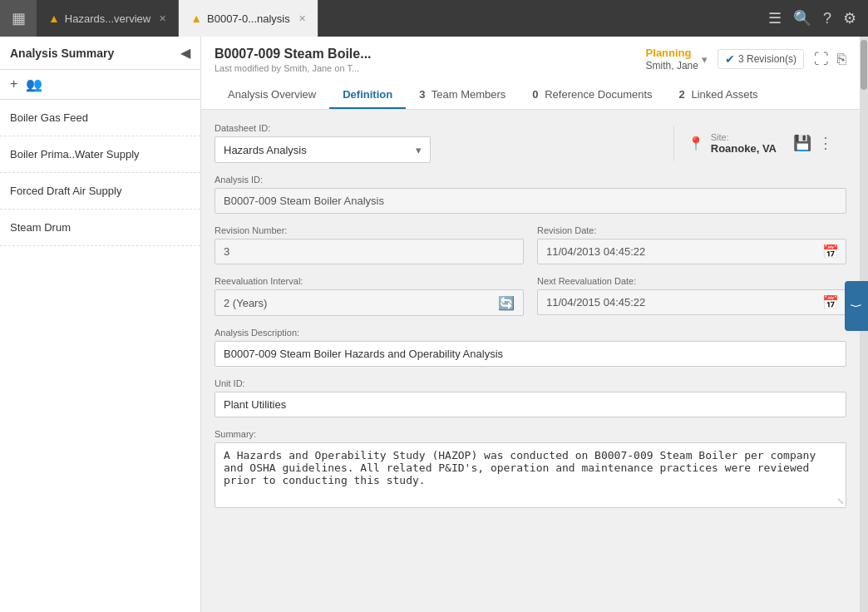 The image size is (868, 612). What do you see at coordinates (821, 60) in the screenshot?
I see `expand-icon: ⛶` at bounding box center [821, 60].